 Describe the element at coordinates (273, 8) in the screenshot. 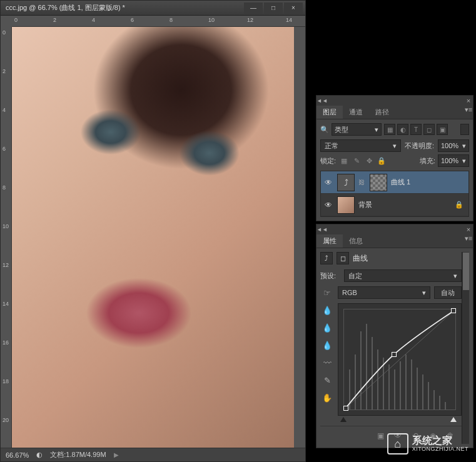

I see `maximize-button: □` at that location.